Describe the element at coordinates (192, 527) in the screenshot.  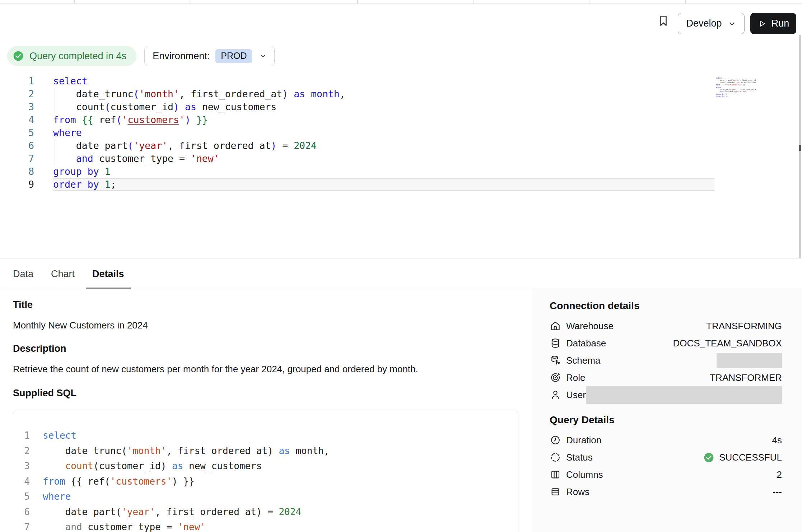
I see `code-token: 'new'` at that location.